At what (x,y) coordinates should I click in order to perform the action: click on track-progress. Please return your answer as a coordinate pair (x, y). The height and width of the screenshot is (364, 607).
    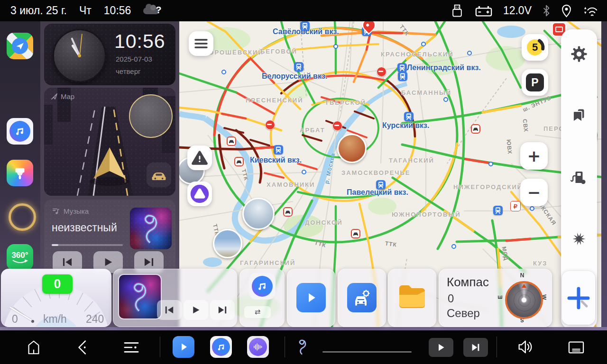
    Looking at the image, I should click on (87, 245).